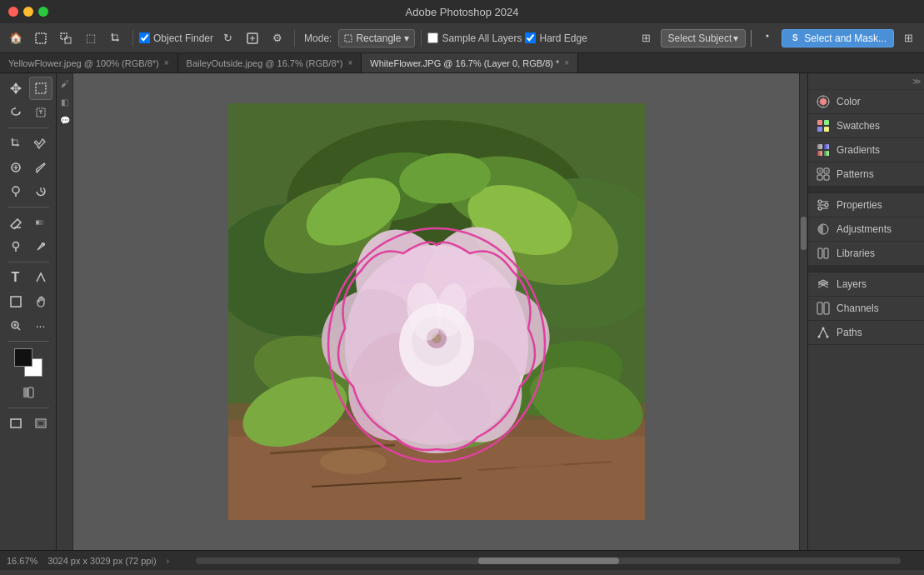 This screenshot has height=575, width=924. What do you see at coordinates (22, 561) in the screenshot?
I see `zoom-level: 16.67%` at bounding box center [22, 561].